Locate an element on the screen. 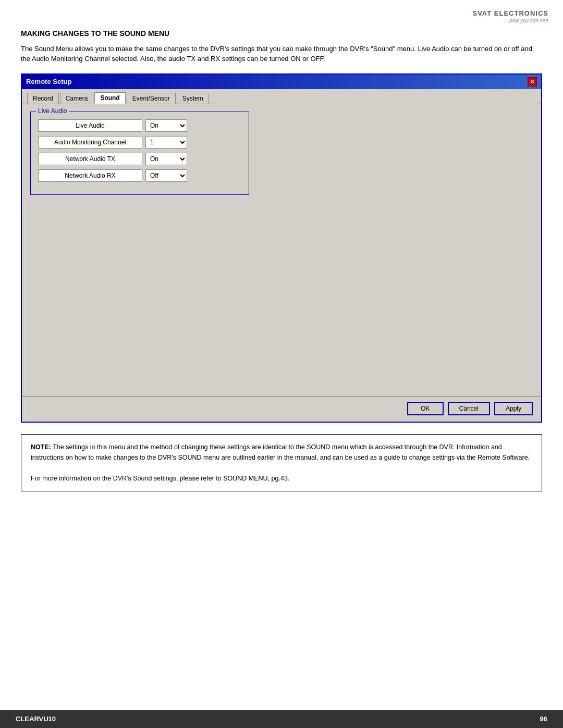 The height and width of the screenshot is (728, 563). cancel-button: Cancel is located at coordinates (469, 409).